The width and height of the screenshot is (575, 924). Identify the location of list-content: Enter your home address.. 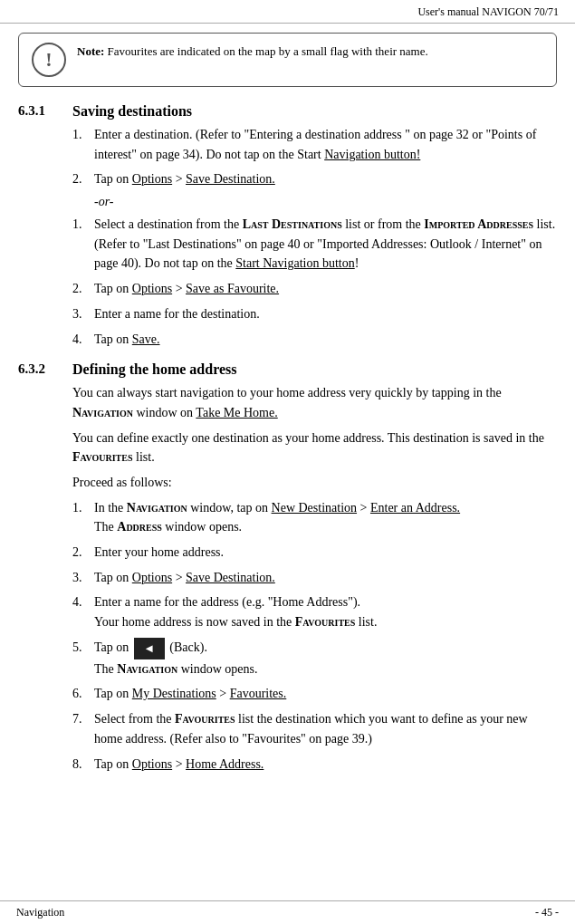
(326, 553).